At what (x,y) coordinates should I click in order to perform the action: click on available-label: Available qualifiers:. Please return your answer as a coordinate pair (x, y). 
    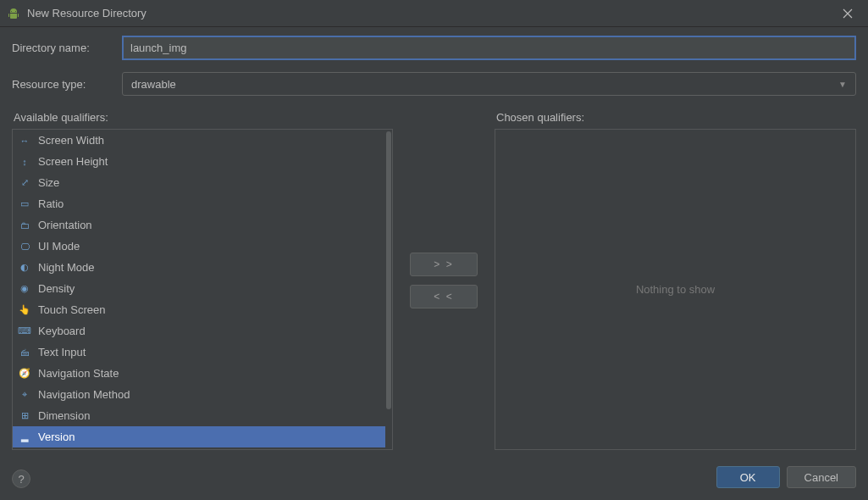
    Looking at the image, I should click on (202, 117).